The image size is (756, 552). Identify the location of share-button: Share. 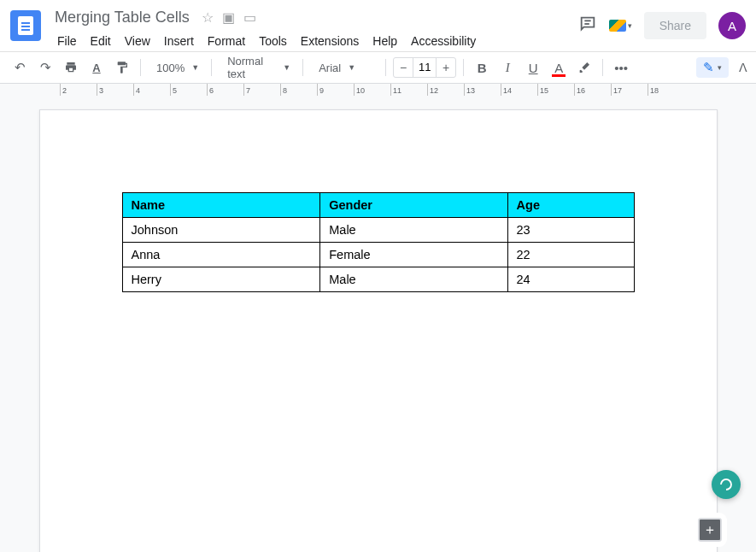
(675, 26).